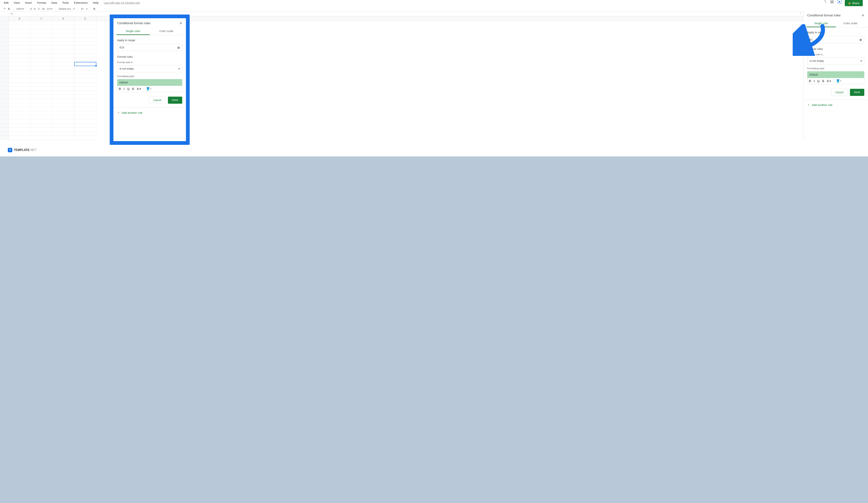 The image size is (868, 503). What do you see at coordinates (832, 2) in the screenshot?
I see `comments-icon: ▤` at bounding box center [832, 2].